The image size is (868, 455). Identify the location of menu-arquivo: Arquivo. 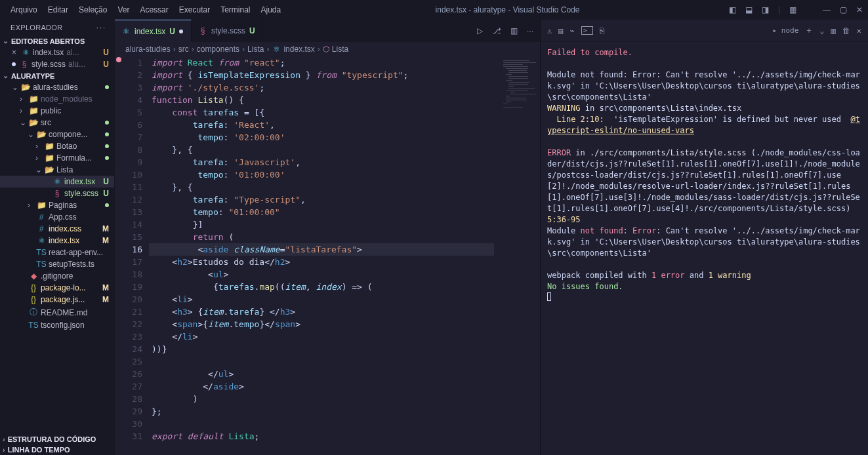
(24, 10).